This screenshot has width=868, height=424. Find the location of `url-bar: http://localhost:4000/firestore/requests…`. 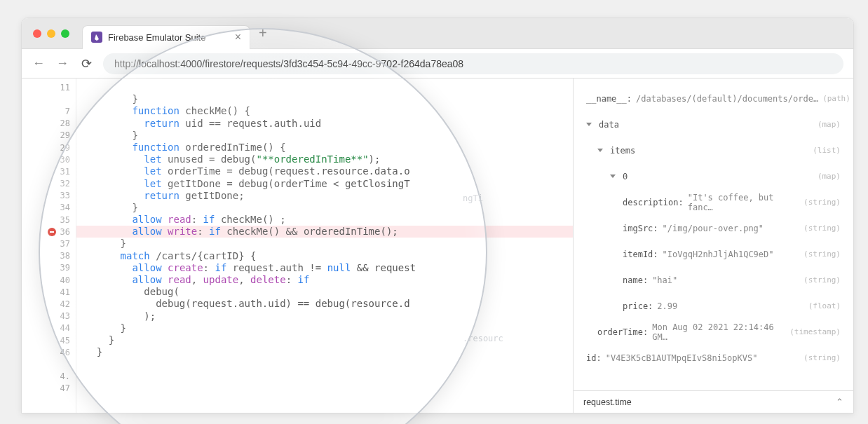

url-bar: http://localhost:4000/firestore/requests… is located at coordinates (473, 64).